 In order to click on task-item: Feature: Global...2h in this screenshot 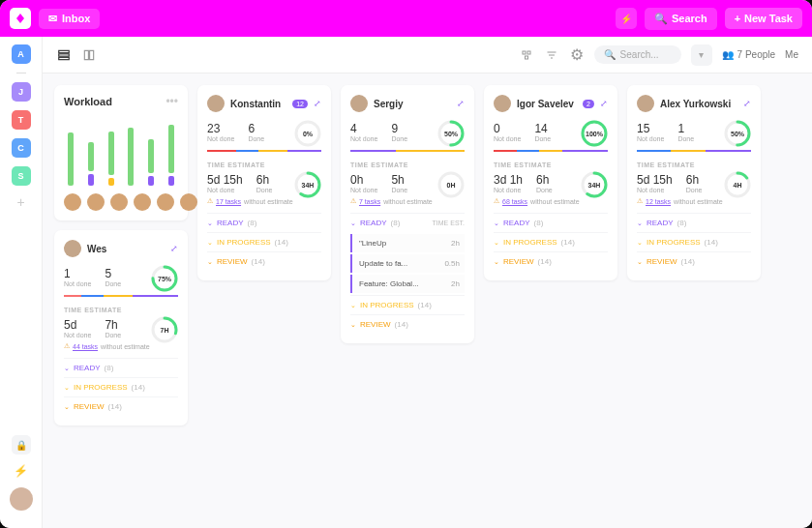, I will do `click(407, 284)`.